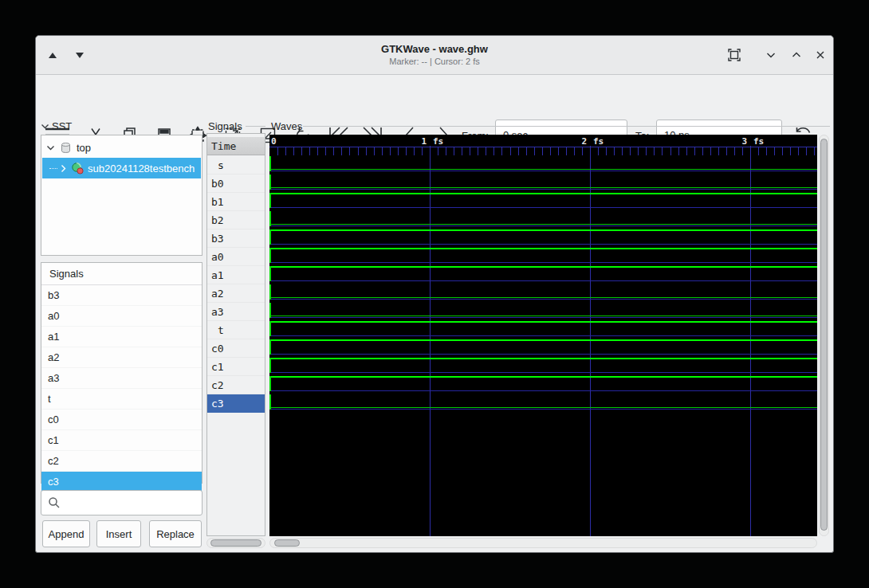 The width and height of the screenshot is (869, 588). Describe the element at coordinates (121, 399) in the screenshot. I see `signal-list-item-t: t` at that location.